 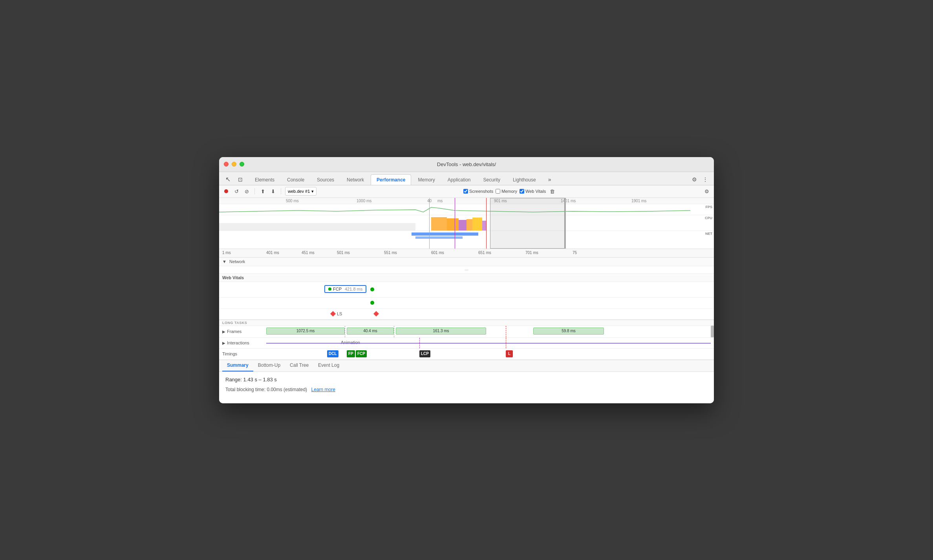 I want to click on ruler-tick-500ms: 500 ms, so click(x=292, y=201).